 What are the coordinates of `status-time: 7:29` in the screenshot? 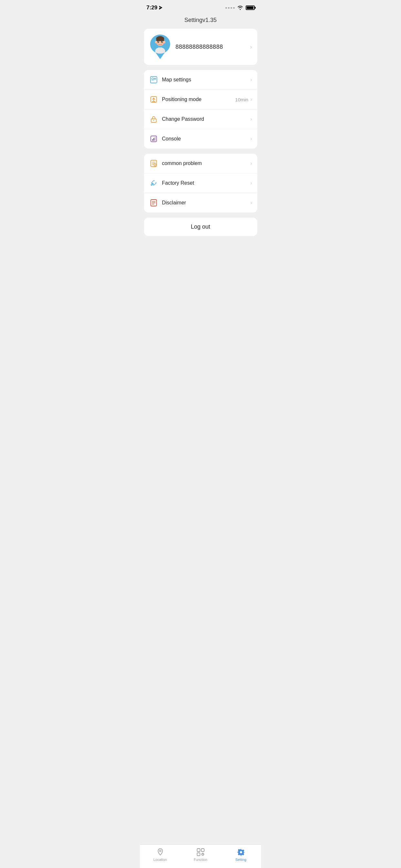 It's located at (155, 8).